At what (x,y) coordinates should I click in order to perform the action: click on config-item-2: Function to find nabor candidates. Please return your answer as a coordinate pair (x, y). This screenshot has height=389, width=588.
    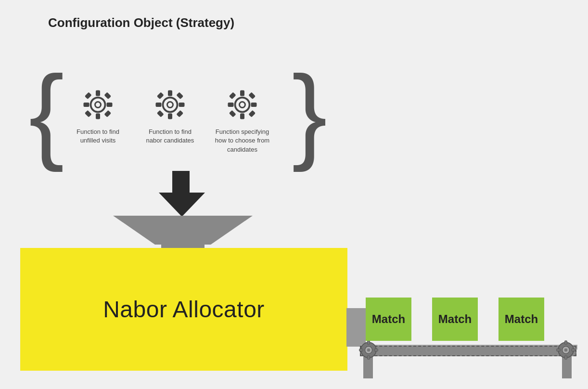
    Looking at the image, I should click on (170, 116).